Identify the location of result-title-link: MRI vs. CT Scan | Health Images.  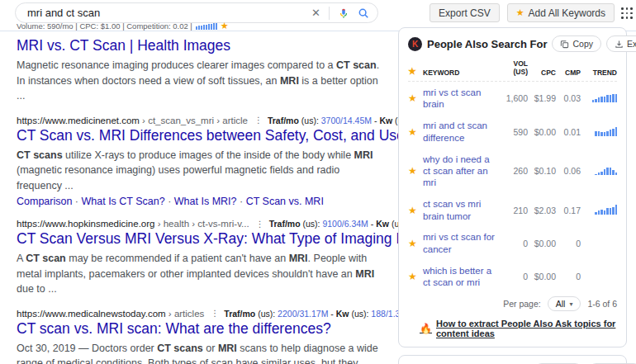
(205, 46).